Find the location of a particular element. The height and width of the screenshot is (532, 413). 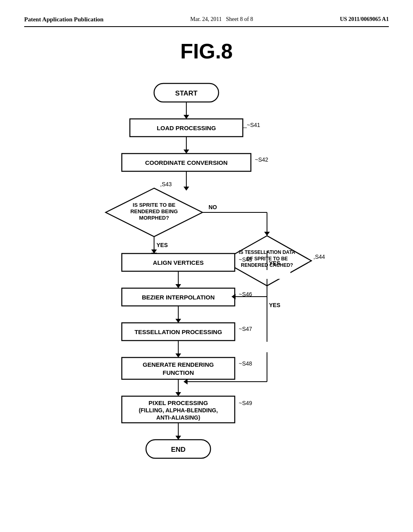

s48-line2: FUNCTION is located at coordinates (178, 372).